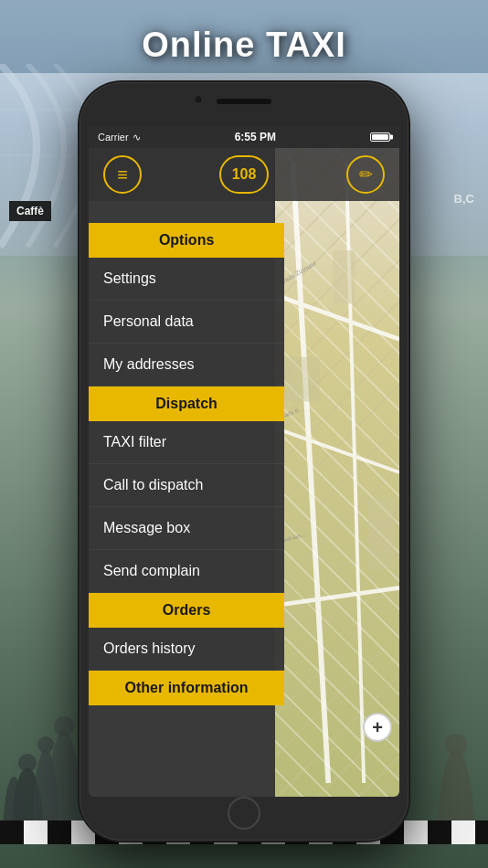 The width and height of the screenshot is (488, 868). Describe the element at coordinates (464, 199) in the screenshot. I see `building-text: B,C` at that location.